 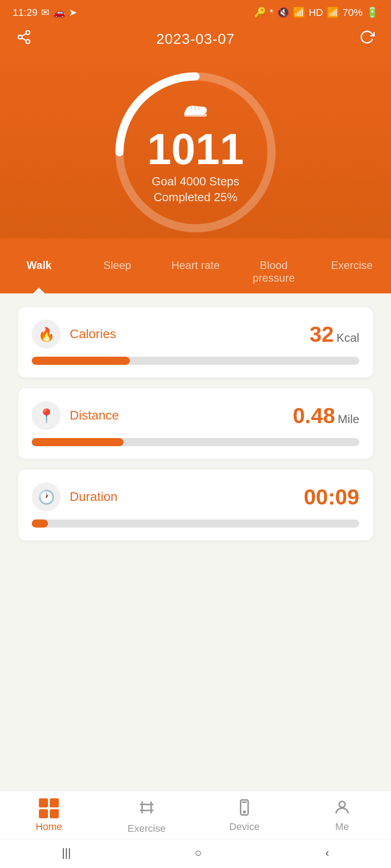 I want to click on device-icon, so click(x=244, y=808).